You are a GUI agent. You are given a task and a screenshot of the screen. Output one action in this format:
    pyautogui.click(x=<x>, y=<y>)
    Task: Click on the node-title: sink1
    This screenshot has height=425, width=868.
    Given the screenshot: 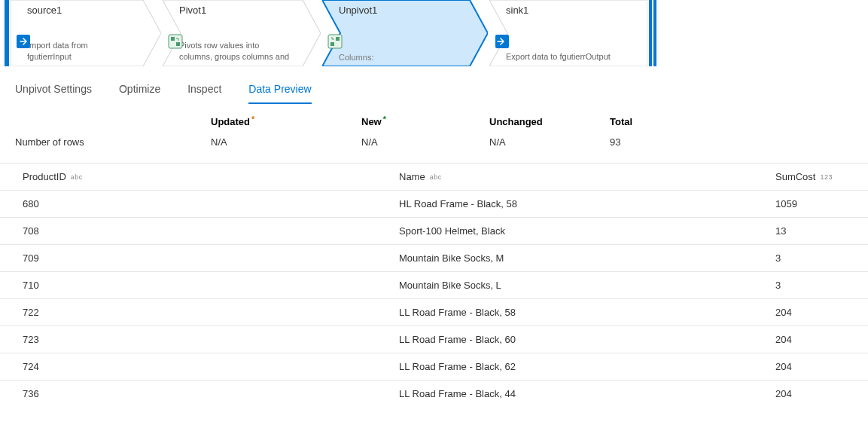 What is the action you would take?
    pyautogui.click(x=563, y=11)
    